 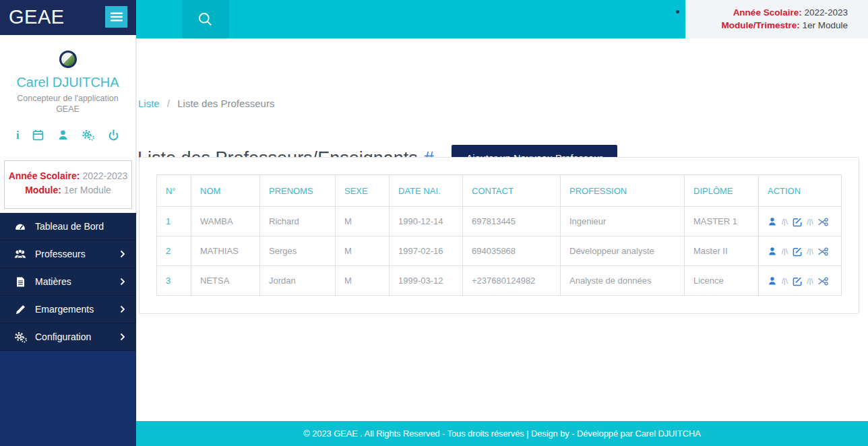 I want to click on sidebar-item-tableau-de-bord: Tableau de Bord, so click(x=68, y=226).